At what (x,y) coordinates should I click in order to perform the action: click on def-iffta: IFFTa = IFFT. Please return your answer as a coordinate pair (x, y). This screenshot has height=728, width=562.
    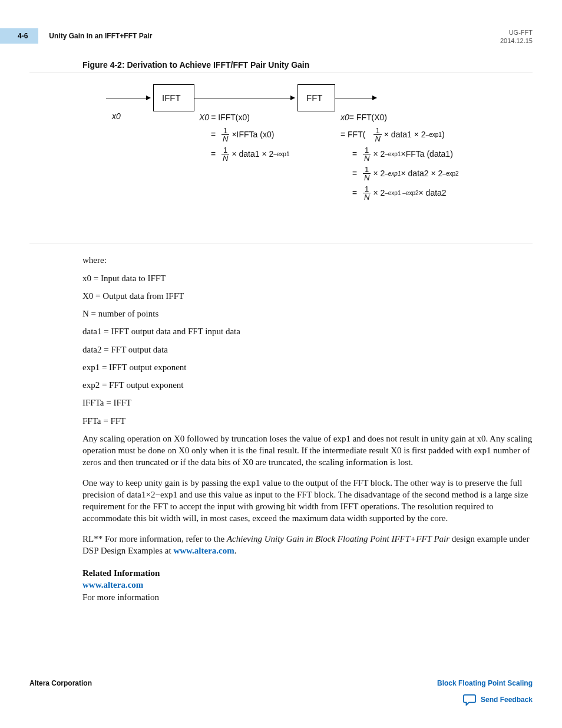
    Looking at the image, I should click on (308, 403).